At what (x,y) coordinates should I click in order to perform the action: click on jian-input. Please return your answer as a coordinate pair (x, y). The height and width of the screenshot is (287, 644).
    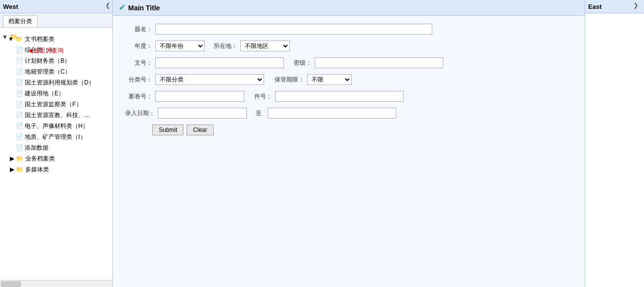
    Looking at the image, I should click on (339, 96).